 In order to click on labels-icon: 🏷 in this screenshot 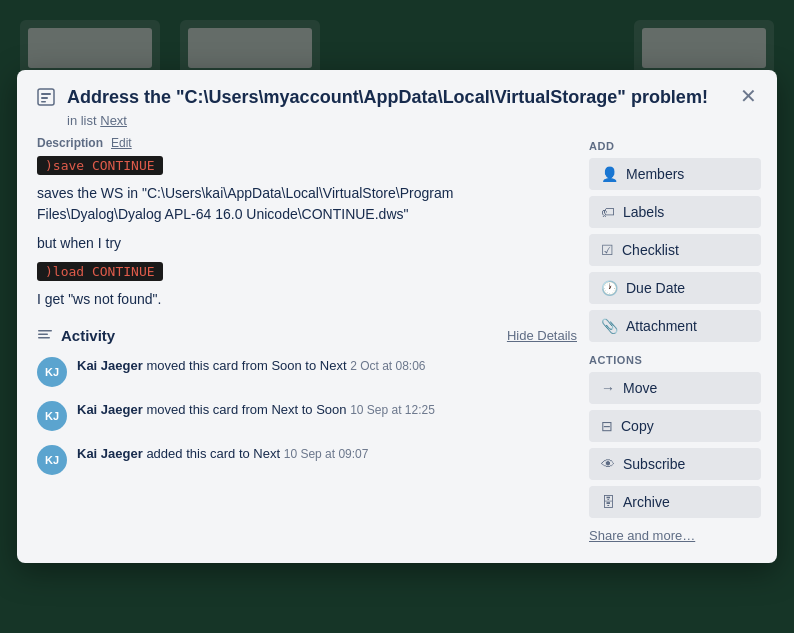, I will do `click(608, 212)`.